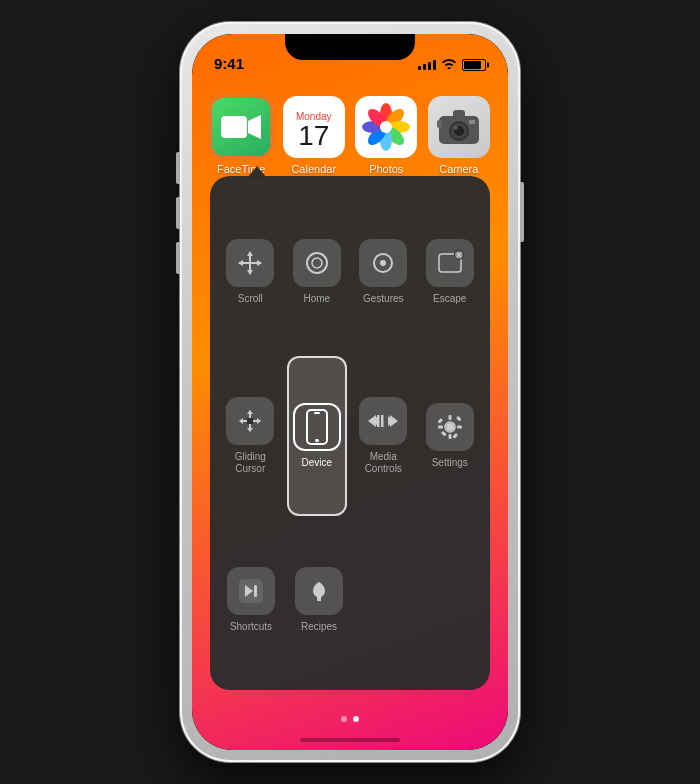 The height and width of the screenshot is (784, 700). I want to click on menu-item-gestures: Gestures, so click(384, 272).